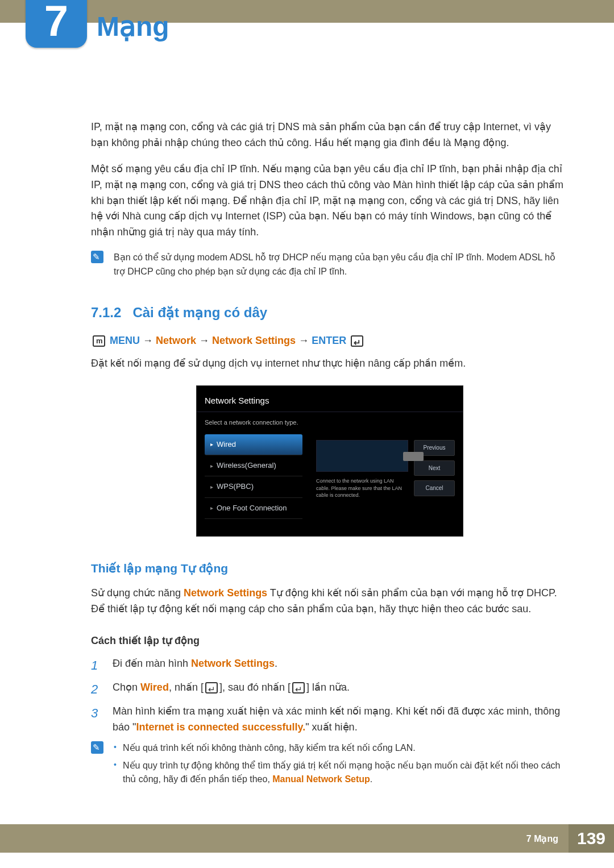  What do you see at coordinates (330, 641) in the screenshot?
I see `auto-setup-subheading: Cách thiết lập tự động` at bounding box center [330, 641].